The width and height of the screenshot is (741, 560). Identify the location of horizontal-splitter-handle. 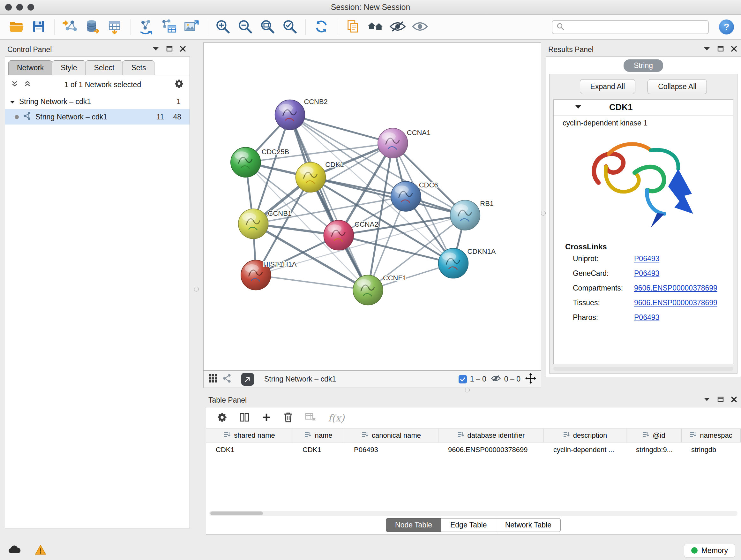
(467, 390).